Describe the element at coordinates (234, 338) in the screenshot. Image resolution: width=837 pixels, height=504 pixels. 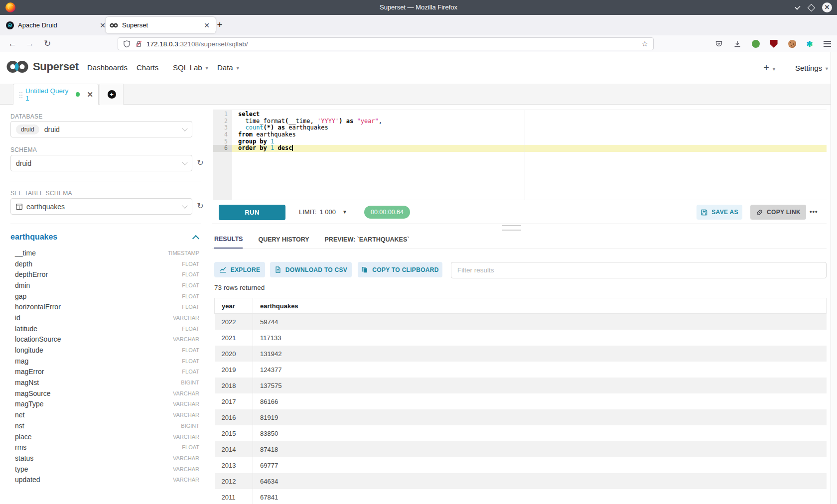
I see `table-cell: 2021` at that location.